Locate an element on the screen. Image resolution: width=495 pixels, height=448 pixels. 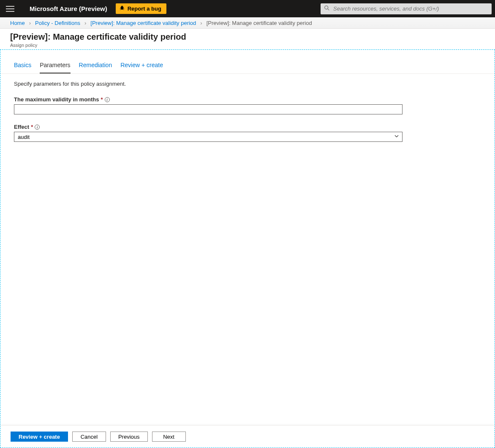
review-create-button: Review + create is located at coordinates (39, 437).